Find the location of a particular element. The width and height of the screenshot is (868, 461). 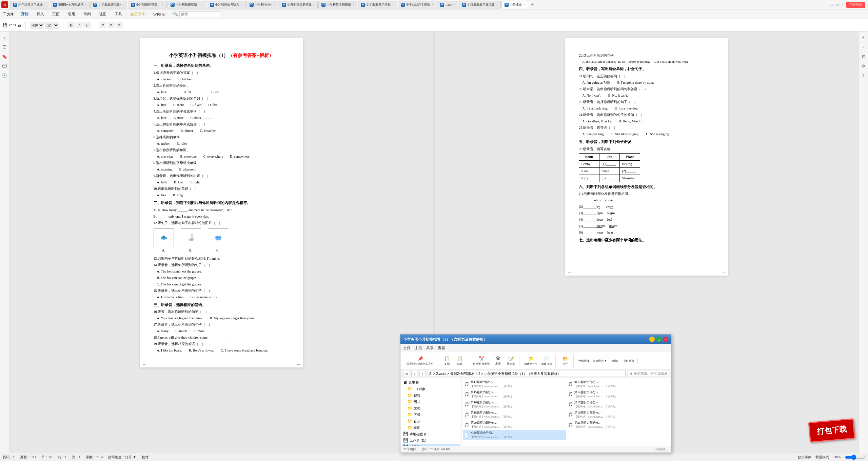

fe-file-20: 🎵 第20题听力部分m... 【课件站】www.kjhan.c... 【课件站 is located at coordinates (514, 425).